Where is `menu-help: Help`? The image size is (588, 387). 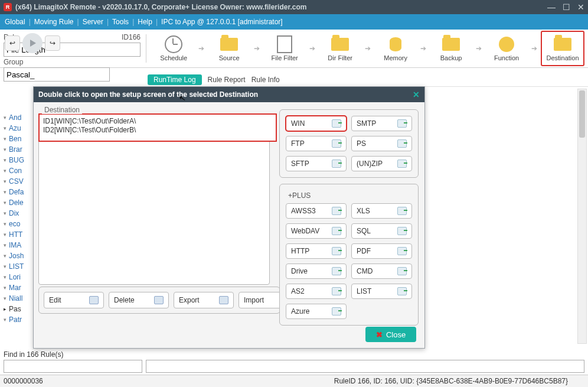
menu-help: Help is located at coordinates (145, 22).